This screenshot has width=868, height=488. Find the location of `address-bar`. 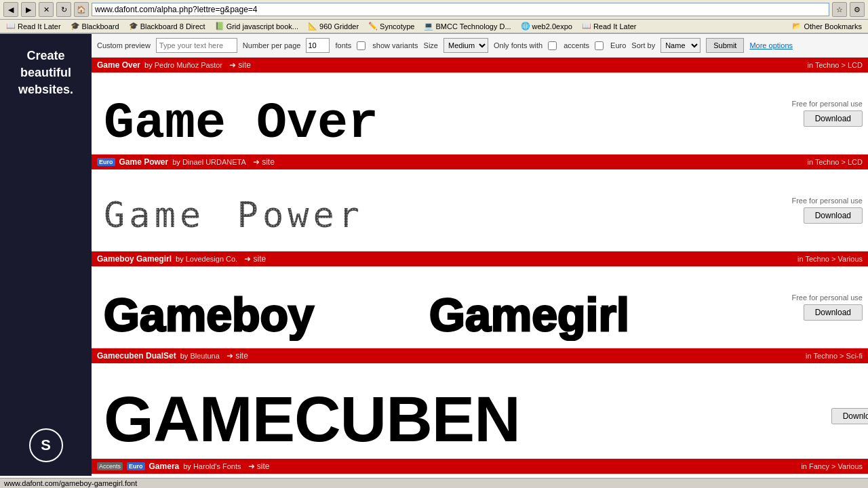

address-bar is located at coordinates (460, 9).